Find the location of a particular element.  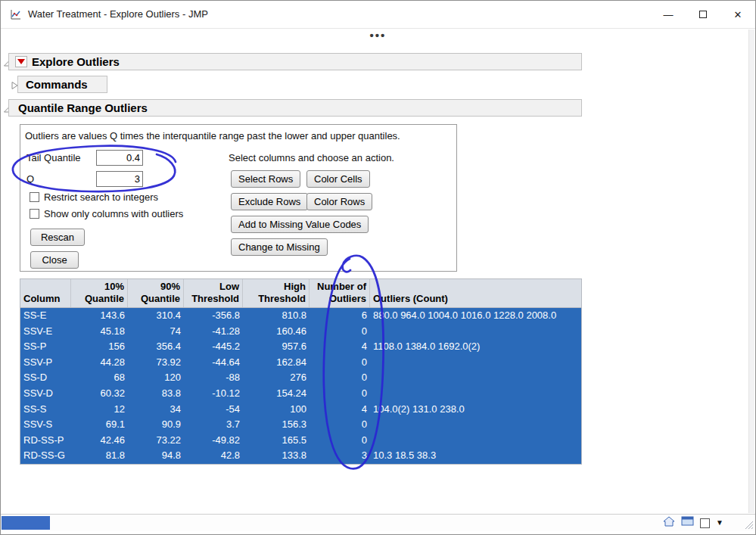

status-square-indicator is located at coordinates (705, 524).